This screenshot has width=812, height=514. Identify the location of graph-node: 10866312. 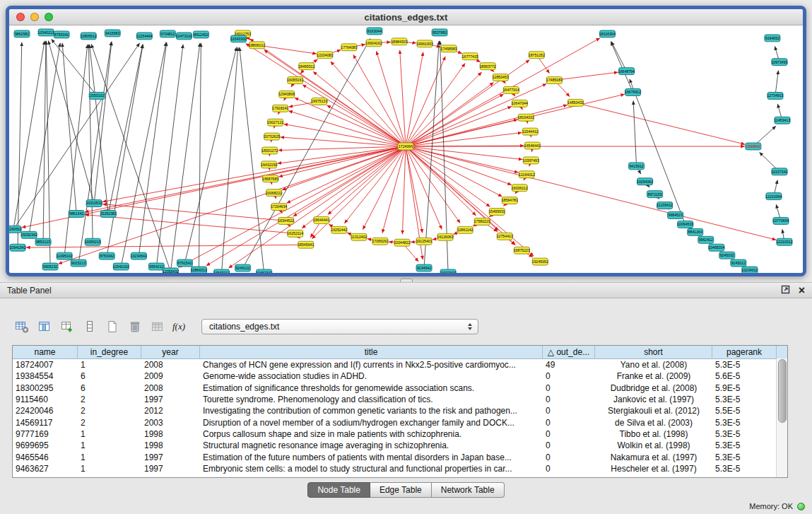
(199, 270).